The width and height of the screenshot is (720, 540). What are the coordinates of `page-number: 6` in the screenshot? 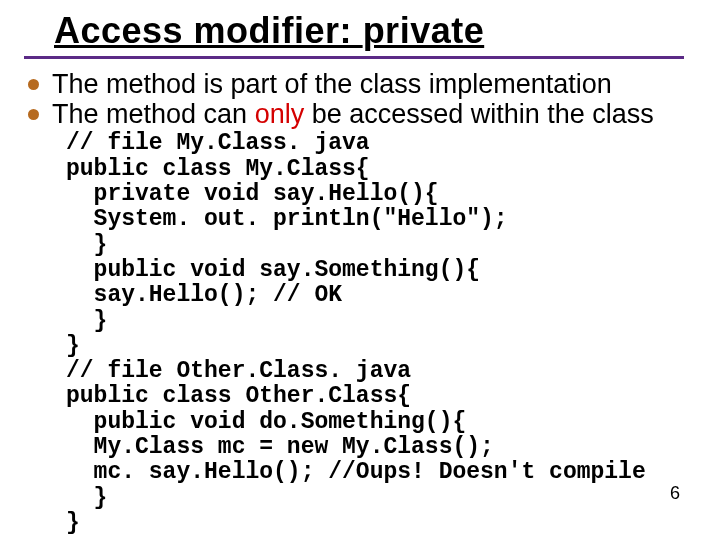 It's located at (675, 494).